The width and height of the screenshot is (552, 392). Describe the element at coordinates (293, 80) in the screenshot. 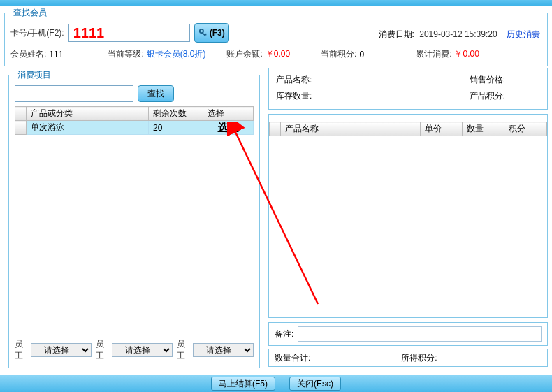

I see `product-name-label: 产品名称:` at that location.